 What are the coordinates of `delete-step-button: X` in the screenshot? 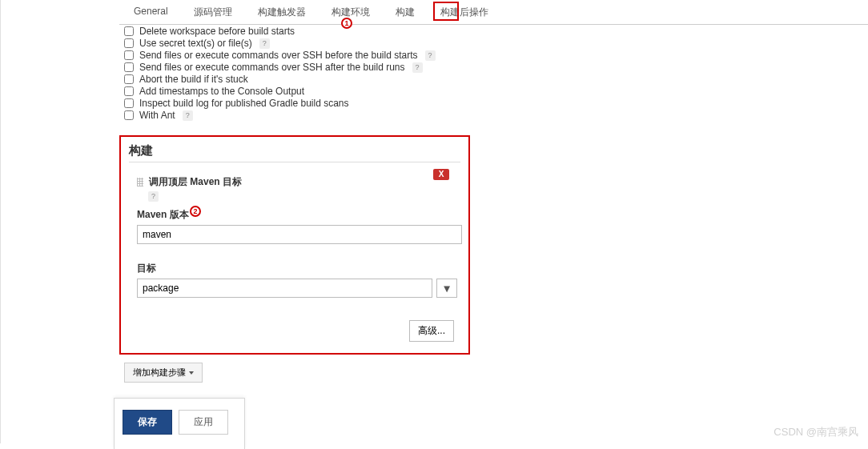 It's located at (441, 174).